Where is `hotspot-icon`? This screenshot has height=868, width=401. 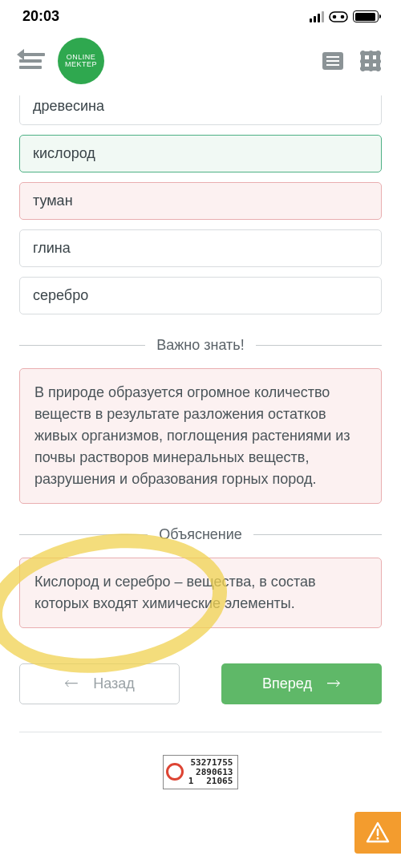 hotspot-icon is located at coordinates (338, 17).